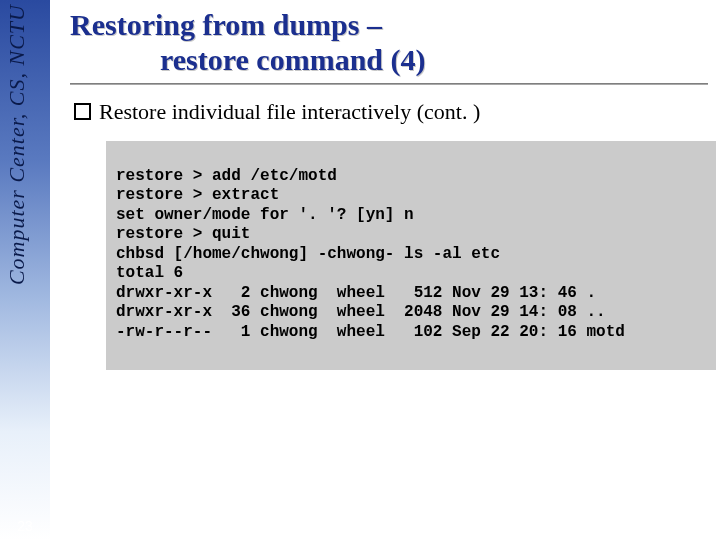 The width and height of the screenshot is (720, 540). I want to click on terminal-line: total 6, so click(150, 273).